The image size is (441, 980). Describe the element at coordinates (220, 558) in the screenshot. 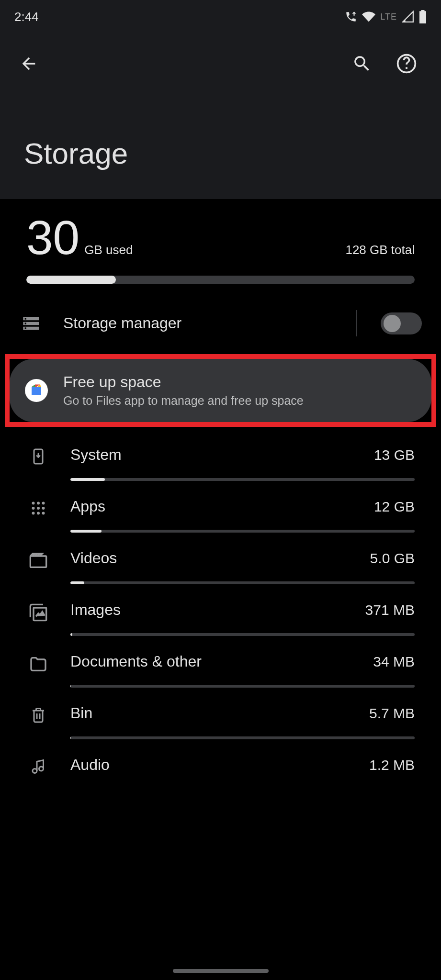

I see `category-videos: Videos 5.0 GB` at that location.